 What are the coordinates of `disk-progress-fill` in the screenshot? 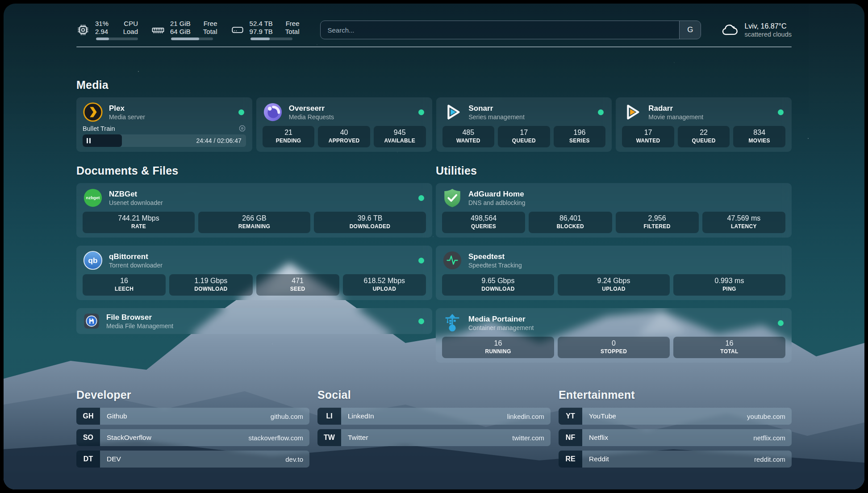 It's located at (260, 39).